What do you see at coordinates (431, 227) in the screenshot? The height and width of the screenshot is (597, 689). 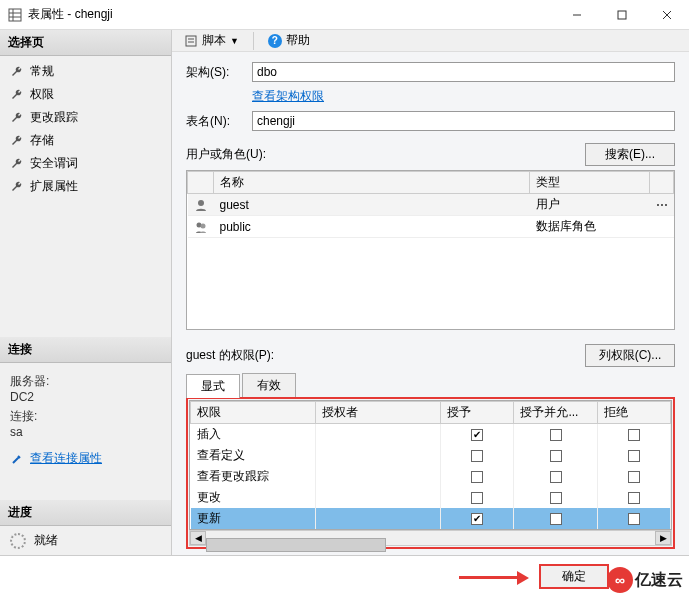 I see `principal-row: public 数据库角色` at bounding box center [431, 227].